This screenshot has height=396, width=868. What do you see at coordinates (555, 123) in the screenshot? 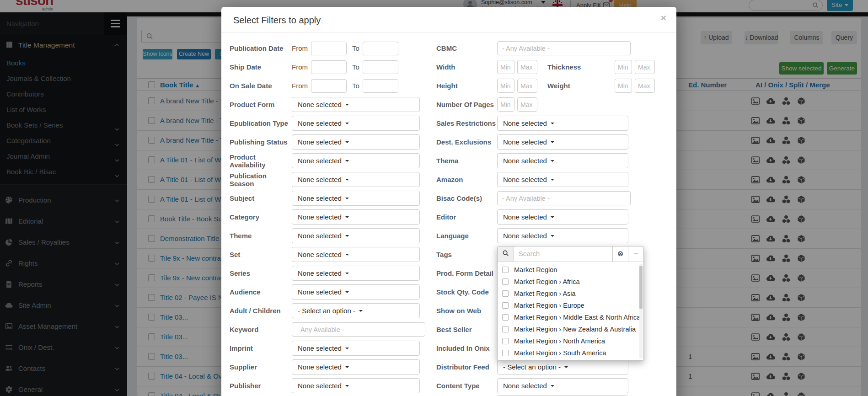
I see `filter-sales-restrictions: Sales Restrictions None selected` at bounding box center [555, 123].